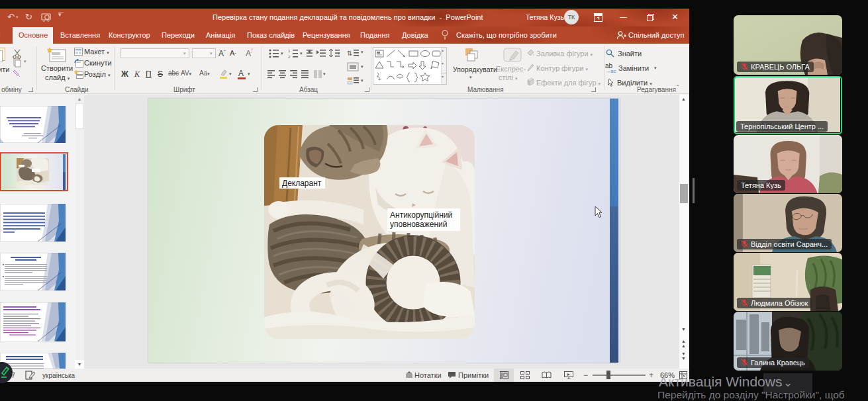 This screenshot has width=868, height=401. What do you see at coordinates (418, 224) in the screenshot?
I see `svg-text: уповноважений` at bounding box center [418, 224].